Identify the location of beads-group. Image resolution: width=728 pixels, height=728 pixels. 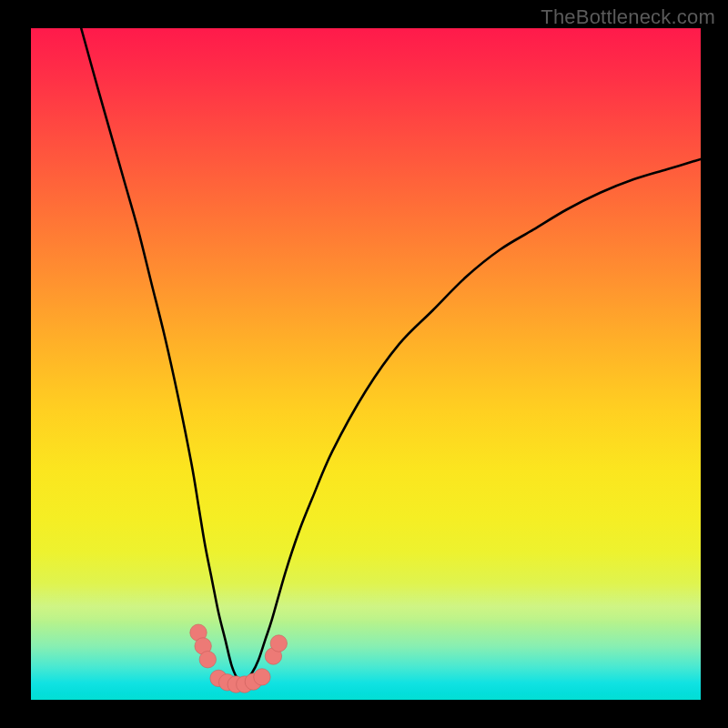
(238, 659).